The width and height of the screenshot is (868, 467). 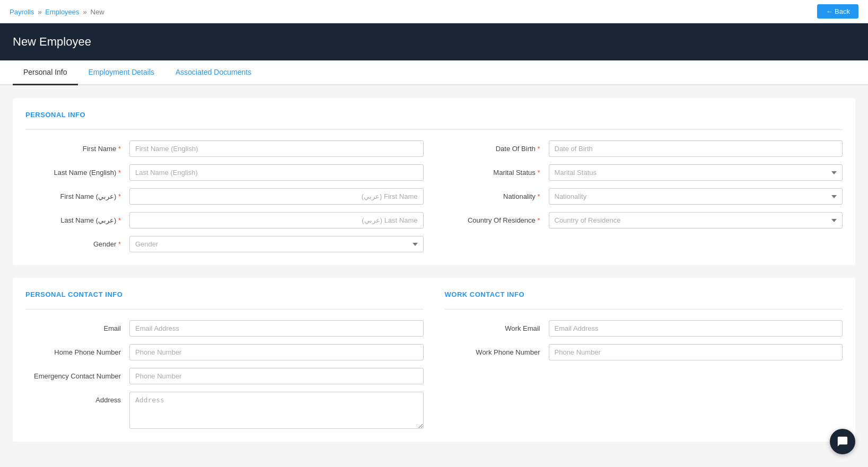 What do you see at coordinates (52, 41) in the screenshot?
I see `page-title: New Employee` at bounding box center [52, 41].